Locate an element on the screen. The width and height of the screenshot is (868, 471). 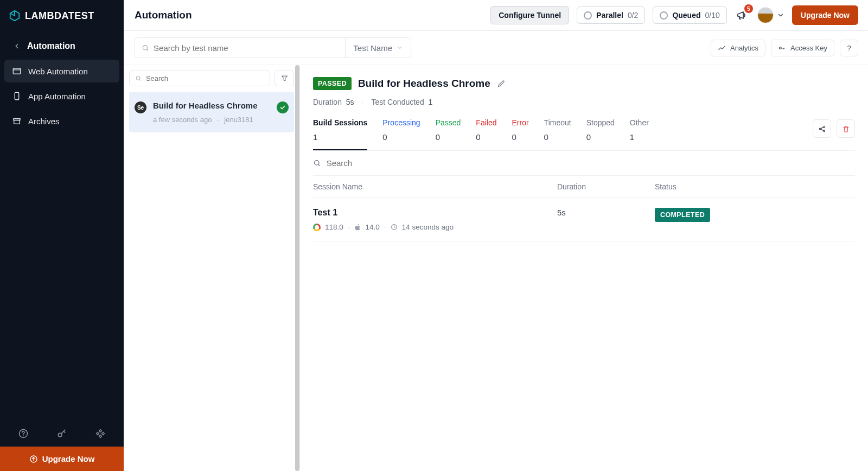
session-search-input is located at coordinates (591, 163).